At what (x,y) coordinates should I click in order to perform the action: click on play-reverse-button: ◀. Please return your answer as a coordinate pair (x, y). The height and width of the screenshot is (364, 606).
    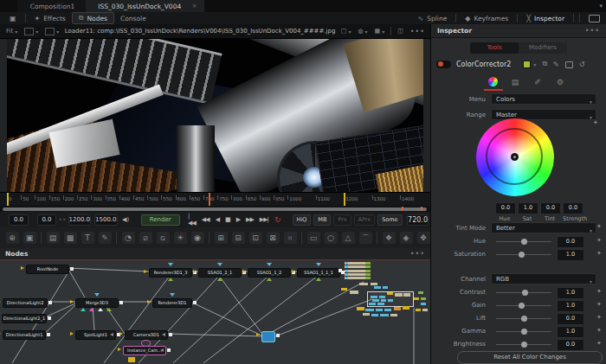
    Looking at the image, I should click on (217, 220).